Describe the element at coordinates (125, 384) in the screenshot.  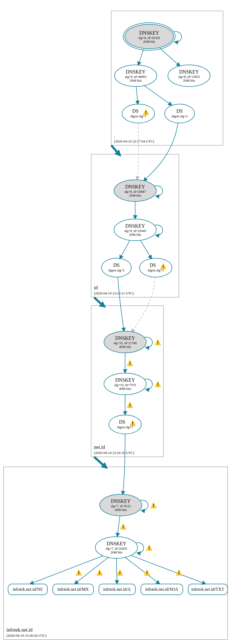
I see `node-netid-zsk: DNSKEY alg=10, id=7070 4096 bits` at that location.